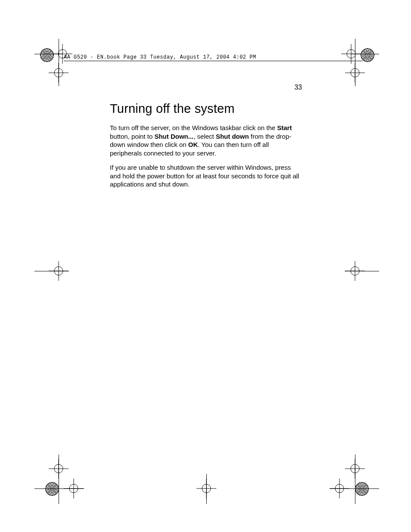 The height and width of the screenshot is (532, 411). What do you see at coordinates (233, 136) in the screenshot?
I see `text-bold-shutdown: Shut down` at bounding box center [233, 136].